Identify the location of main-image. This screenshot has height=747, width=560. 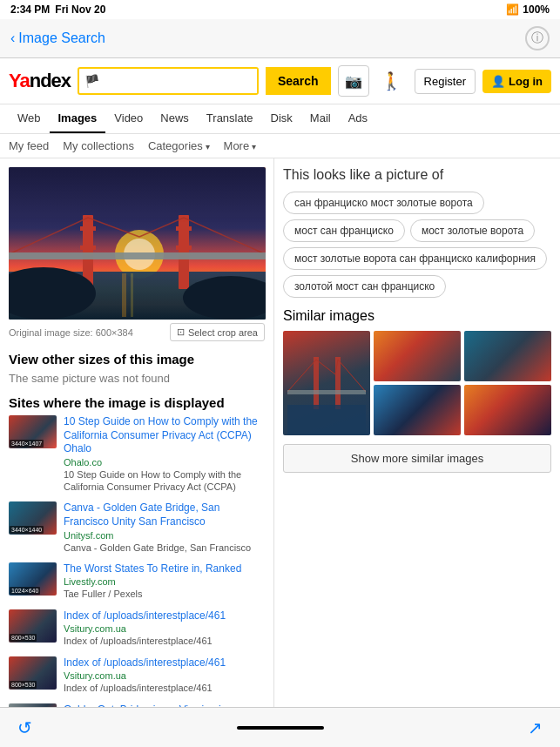
(138, 244).